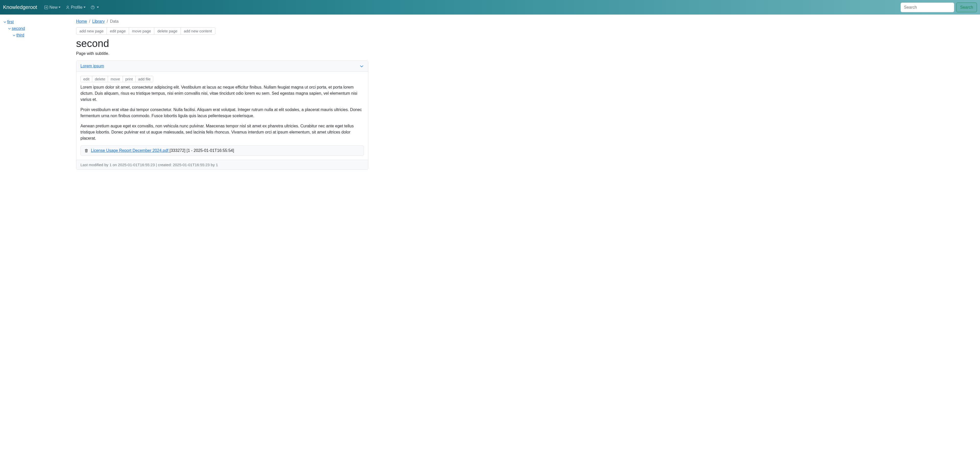 This screenshot has height=449, width=980. What do you see at coordinates (222, 94) in the screenshot?
I see `main-content: Home / Library / Data add new page edit …` at bounding box center [222, 94].